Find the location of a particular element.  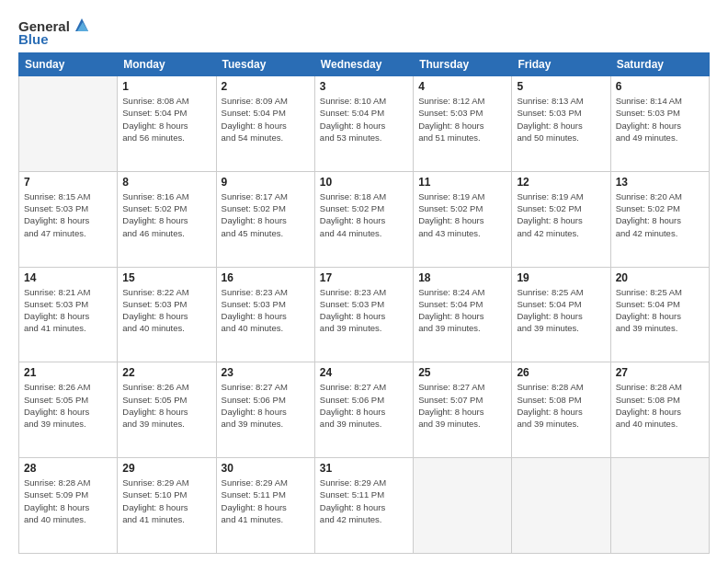

day-detail: Sunrise: 8:23 AM Sunset: 5:03 PM Dayligh… is located at coordinates (364, 311).